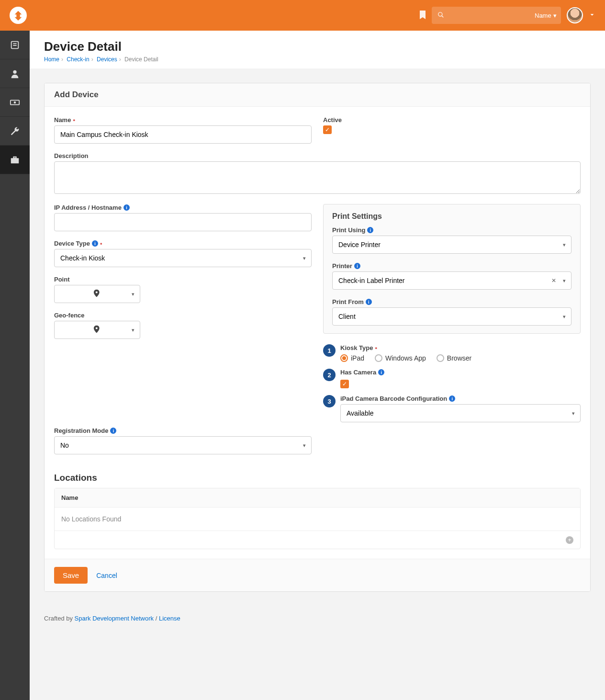  What do you see at coordinates (317, 519) in the screenshot?
I see `locations-empty: No Locations Found` at bounding box center [317, 519].